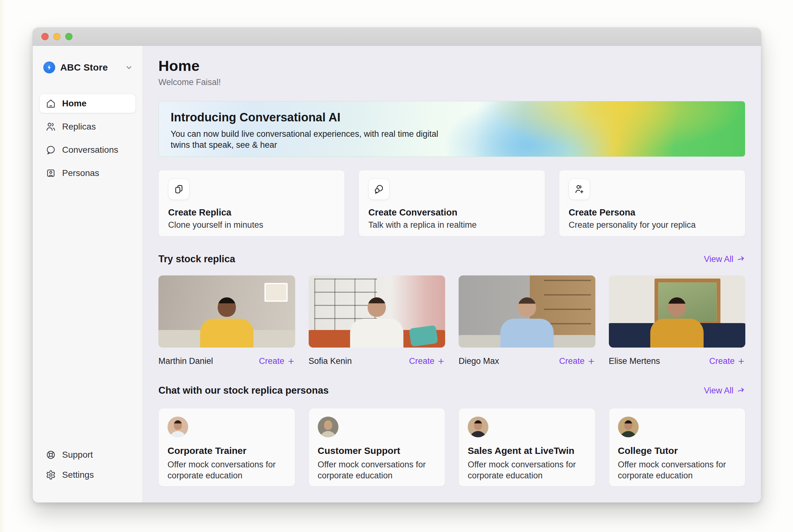 This screenshot has height=532, width=793. I want to click on sidebar-item-label: Personas, so click(81, 173).